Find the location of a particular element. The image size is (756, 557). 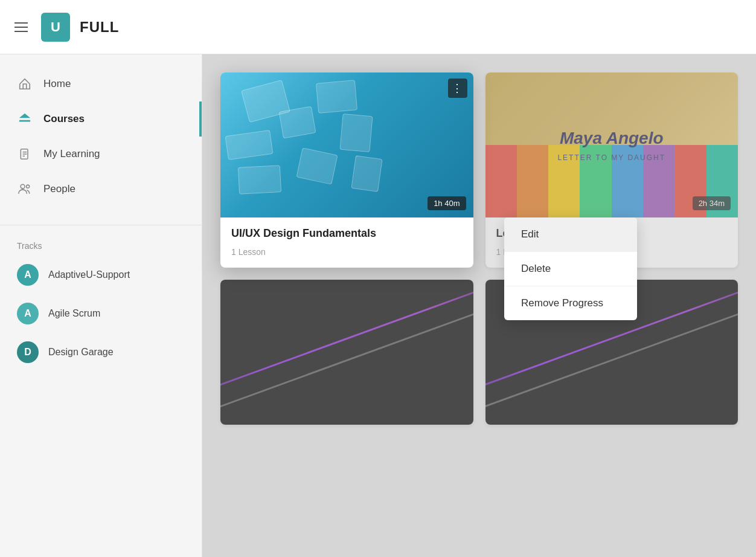

track-item-adaptiveu: A AdaptiveU-Support is located at coordinates (101, 275).